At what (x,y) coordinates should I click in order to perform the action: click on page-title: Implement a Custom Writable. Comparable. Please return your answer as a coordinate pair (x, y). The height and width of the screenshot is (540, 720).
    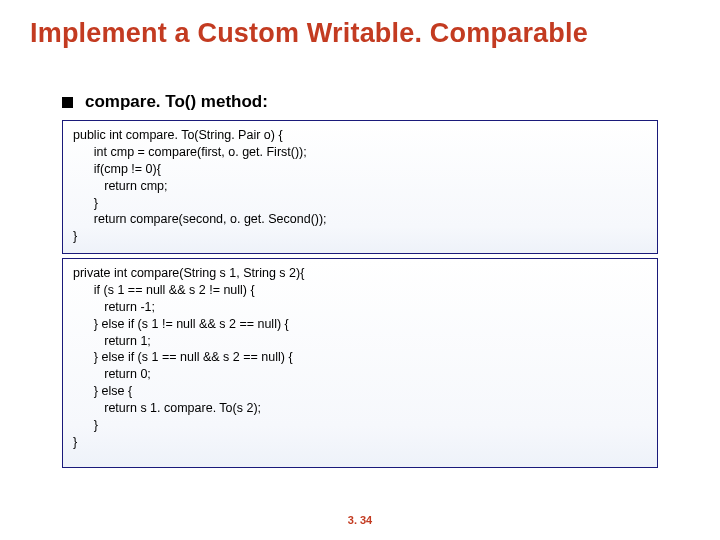
    Looking at the image, I should click on (365, 34).